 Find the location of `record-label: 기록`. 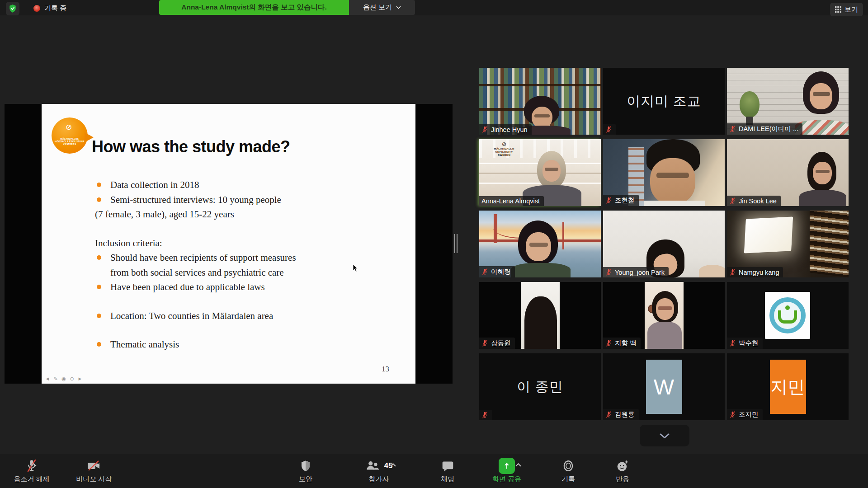

record-label: 기록 is located at coordinates (568, 479).